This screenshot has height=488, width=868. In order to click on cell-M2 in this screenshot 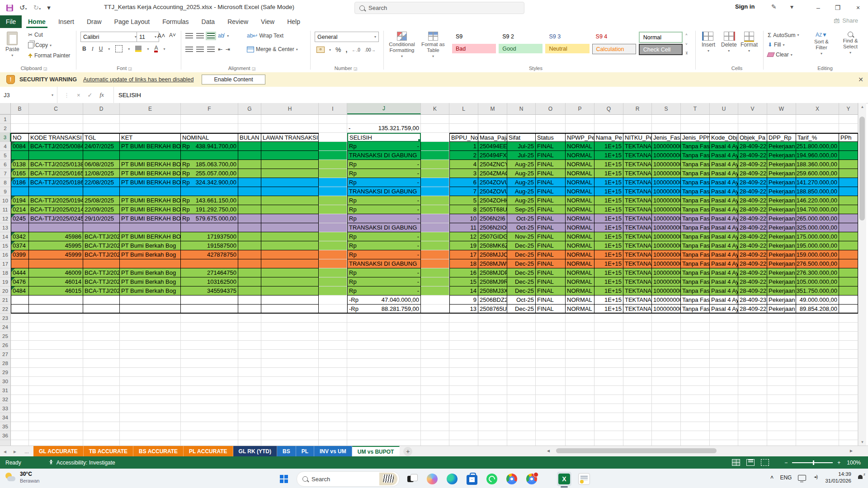, I will do `click(493, 128)`.